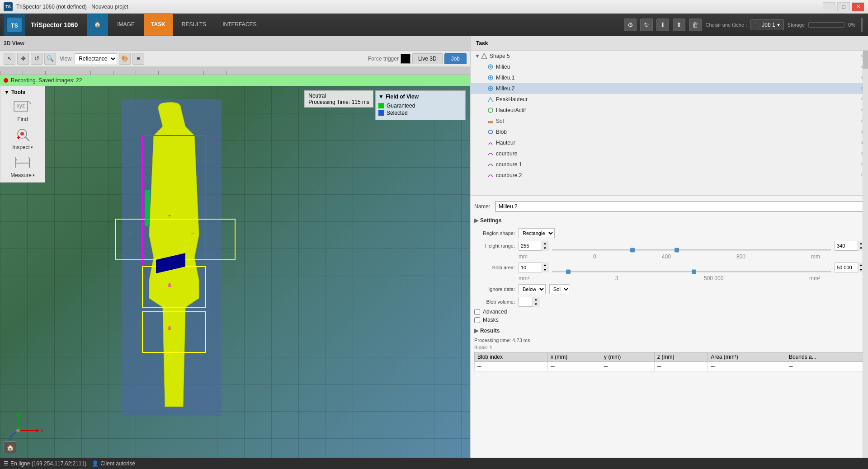 This screenshot has width=868, height=469. I want to click on height-range-slider, so click(692, 246).